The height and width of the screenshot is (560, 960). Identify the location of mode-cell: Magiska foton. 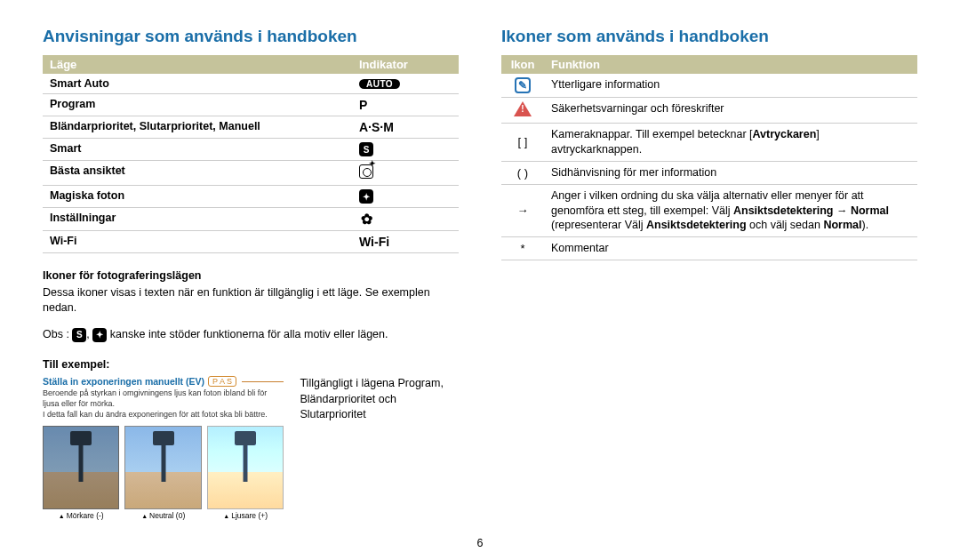
(197, 197).